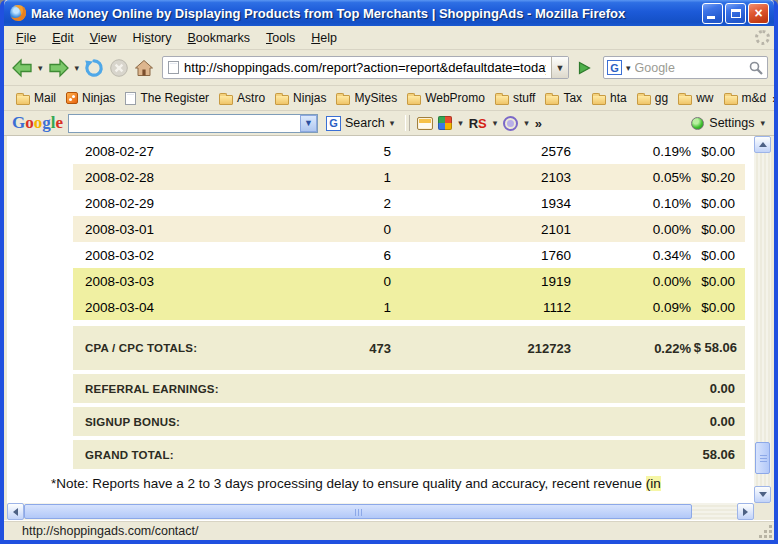  What do you see at coordinates (193, 124) in the screenshot?
I see `google-search-combo: ▼` at bounding box center [193, 124].